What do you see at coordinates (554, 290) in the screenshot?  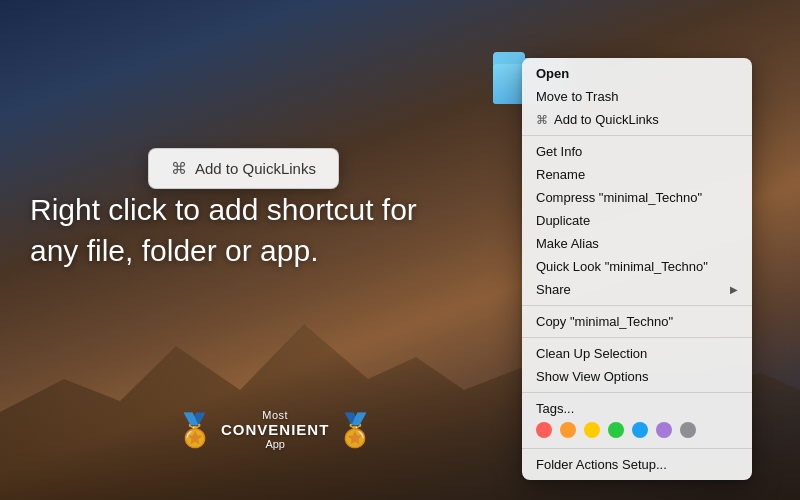 I see `menu-share-label: Share` at bounding box center [554, 290].